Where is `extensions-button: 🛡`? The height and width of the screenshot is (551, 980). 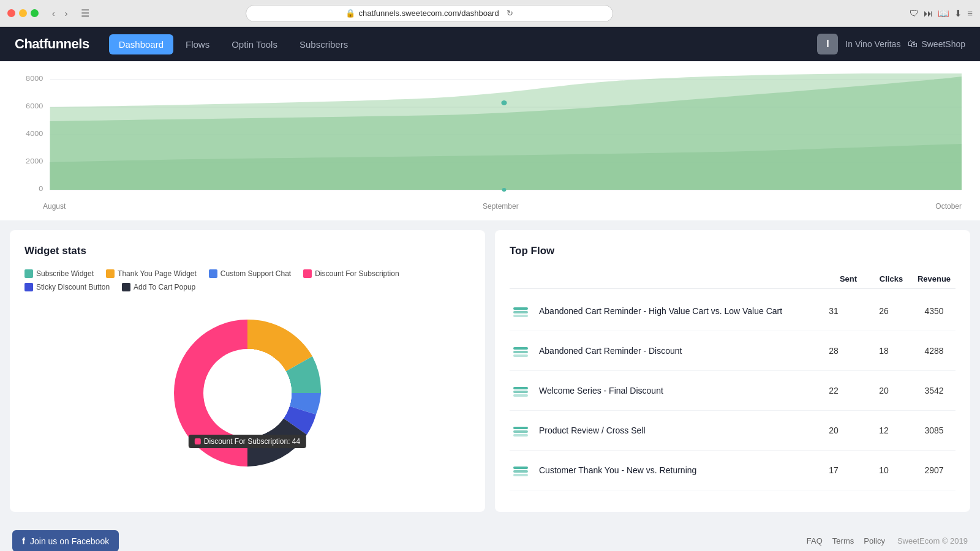
extensions-button: 🛡 is located at coordinates (914, 13).